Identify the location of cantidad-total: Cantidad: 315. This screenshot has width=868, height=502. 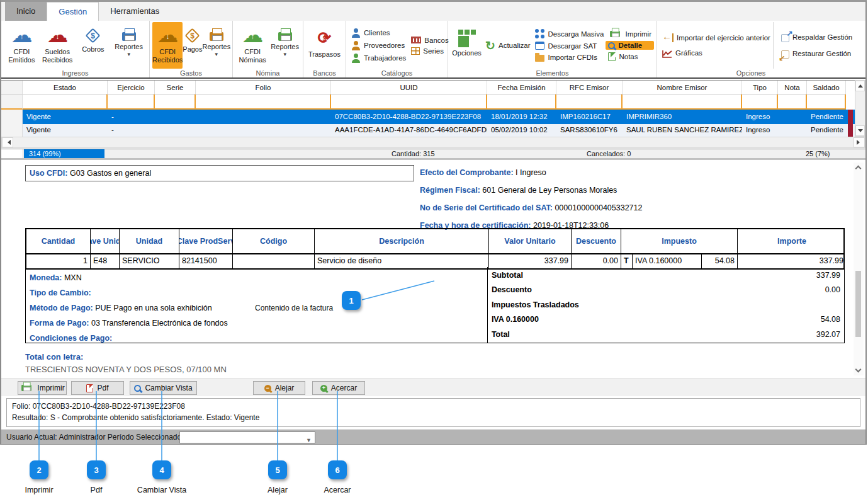
(413, 154).